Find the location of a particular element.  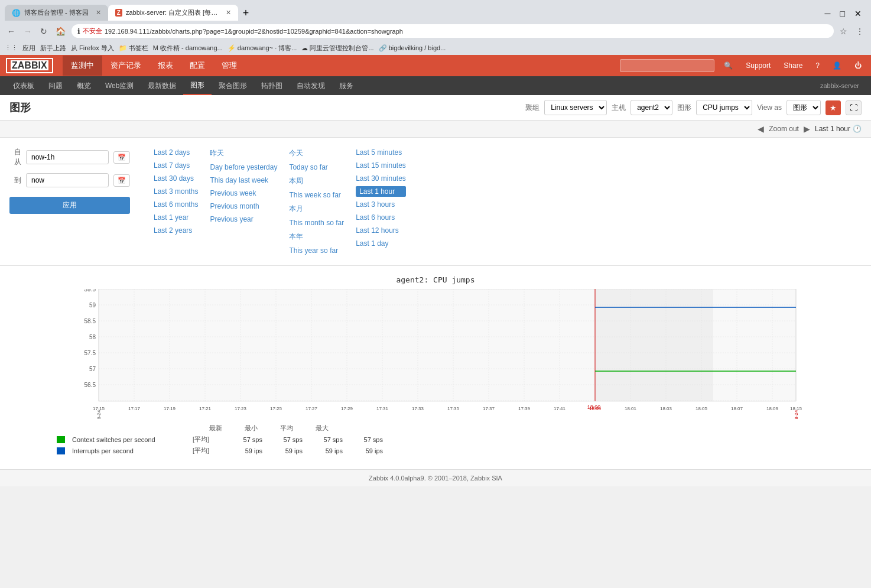

group-select: Linux servers is located at coordinates (576, 108).